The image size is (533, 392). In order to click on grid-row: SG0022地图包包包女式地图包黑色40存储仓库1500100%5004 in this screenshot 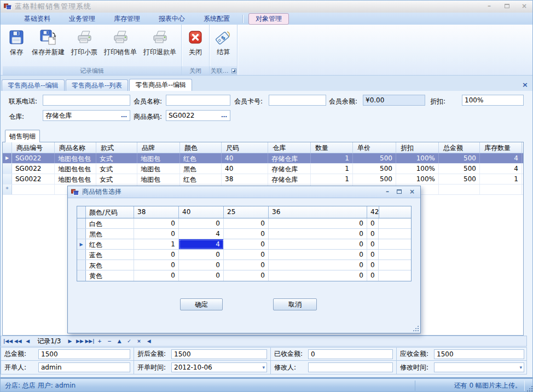, I will do `click(263, 169)`.